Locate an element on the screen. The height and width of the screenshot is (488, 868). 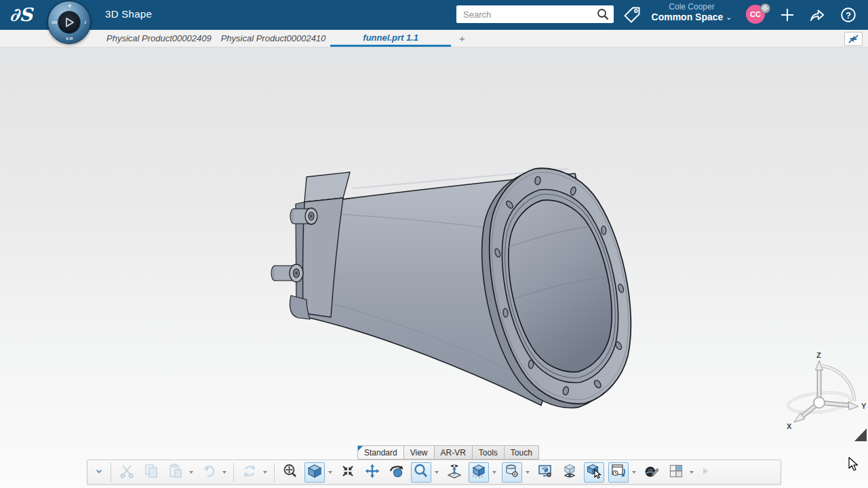
ribbon-tab-tools: Tools is located at coordinates (488, 453).